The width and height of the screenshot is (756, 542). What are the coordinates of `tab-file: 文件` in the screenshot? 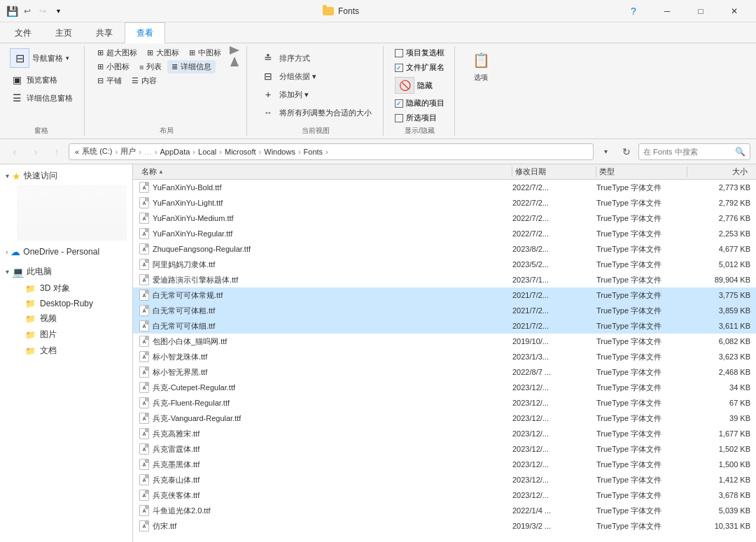 It's located at (23, 33).